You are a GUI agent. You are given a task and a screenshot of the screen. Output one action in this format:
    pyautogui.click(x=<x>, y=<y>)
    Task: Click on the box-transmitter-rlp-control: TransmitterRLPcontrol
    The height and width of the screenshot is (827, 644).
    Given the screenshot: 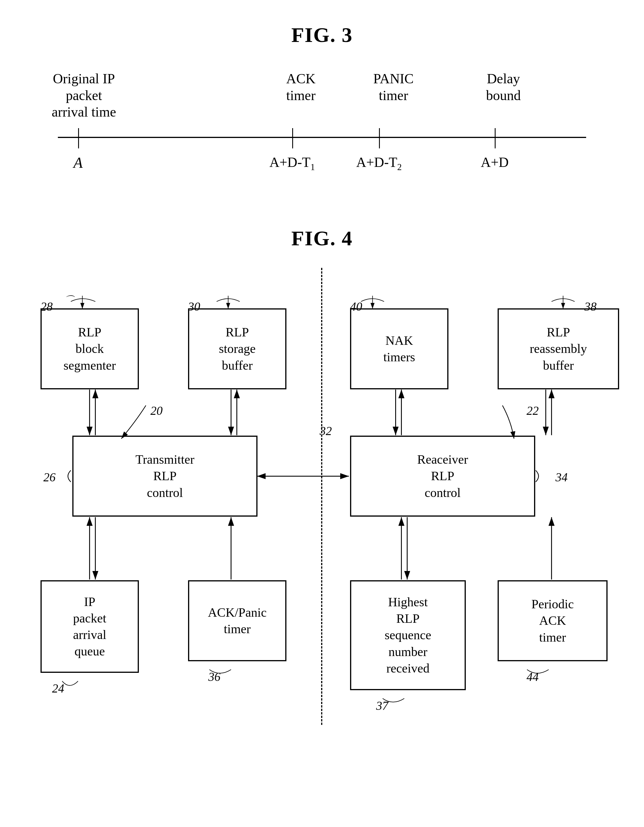 What is the action you would take?
    pyautogui.click(x=165, y=476)
    